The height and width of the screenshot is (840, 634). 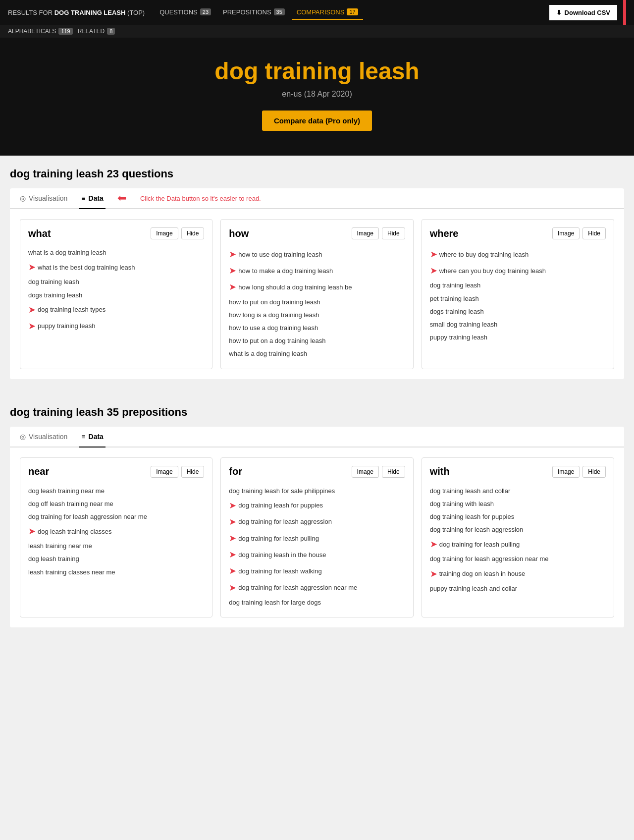 I want to click on prepositions-section-title: dog training leash 35 prepositions, so click(x=317, y=412).